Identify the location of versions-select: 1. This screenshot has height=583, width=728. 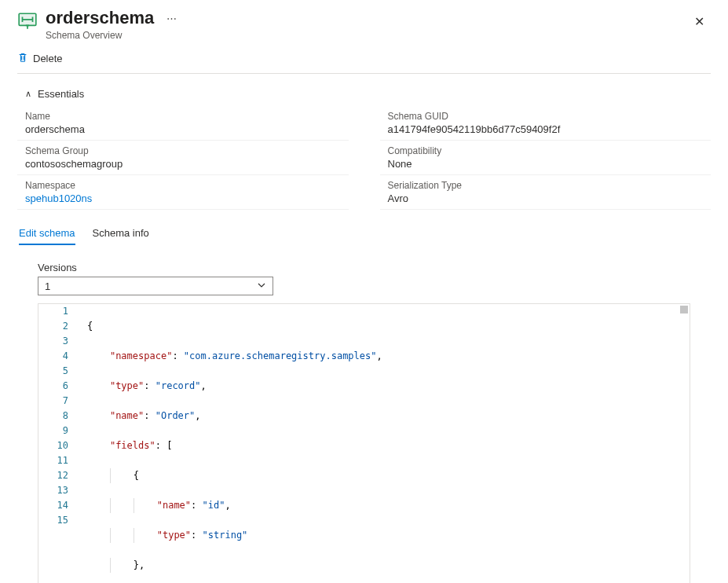
(155, 286).